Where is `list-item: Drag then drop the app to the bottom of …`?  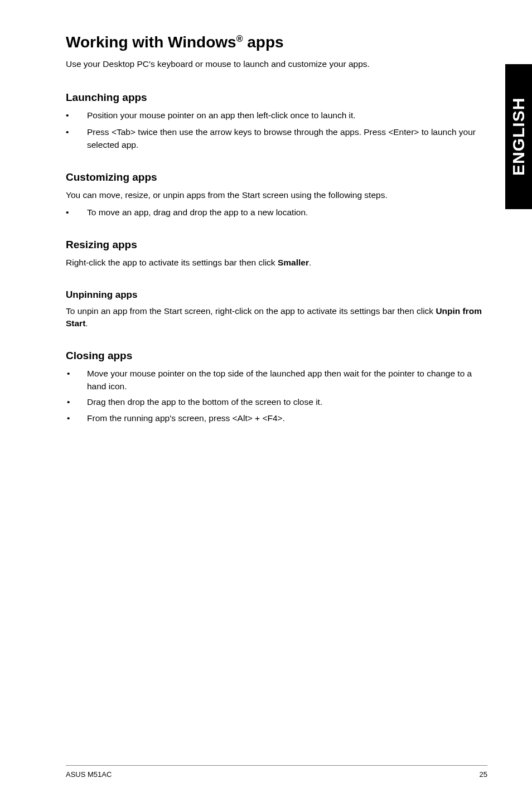 list-item: Drag then drop the app to the bottom of … is located at coordinates (277, 402).